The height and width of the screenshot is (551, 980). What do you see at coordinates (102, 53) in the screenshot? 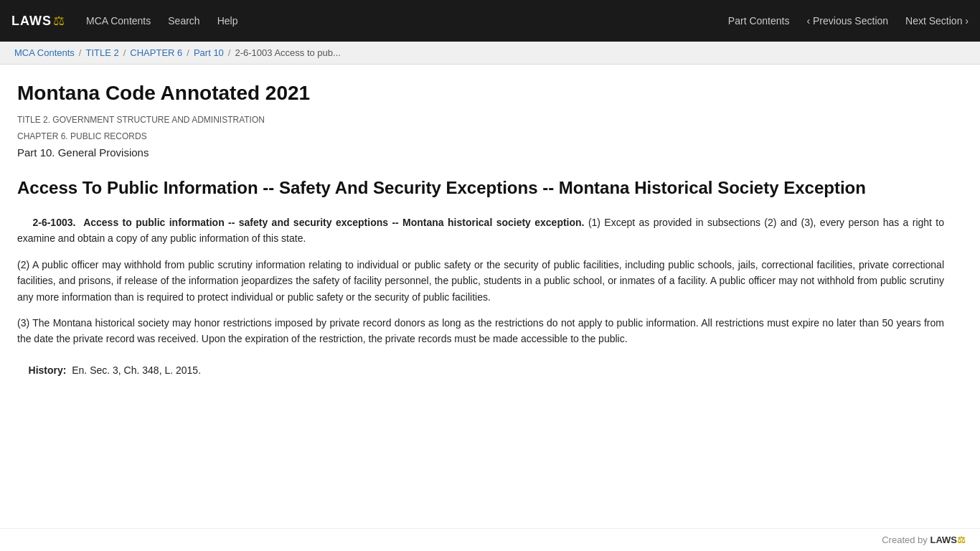
I see `breadcrumb-title2: TITLE 2` at bounding box center [102, 53].